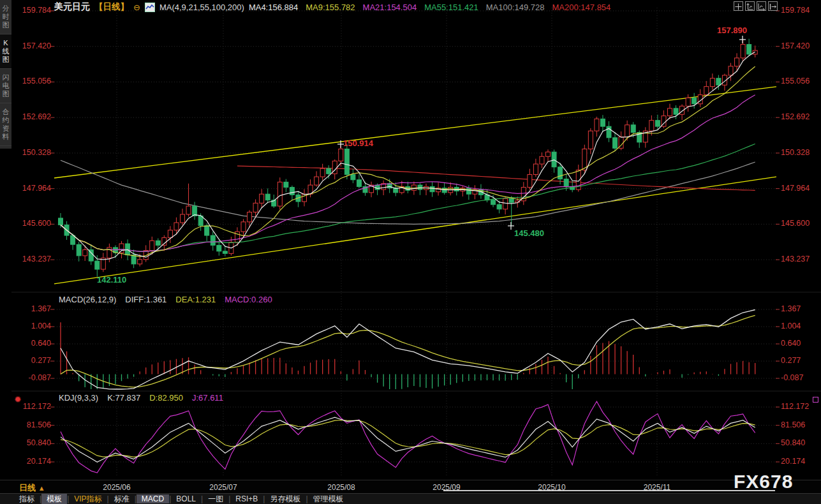  I want to click on x-axis-scale-icon, so click(762, 6).